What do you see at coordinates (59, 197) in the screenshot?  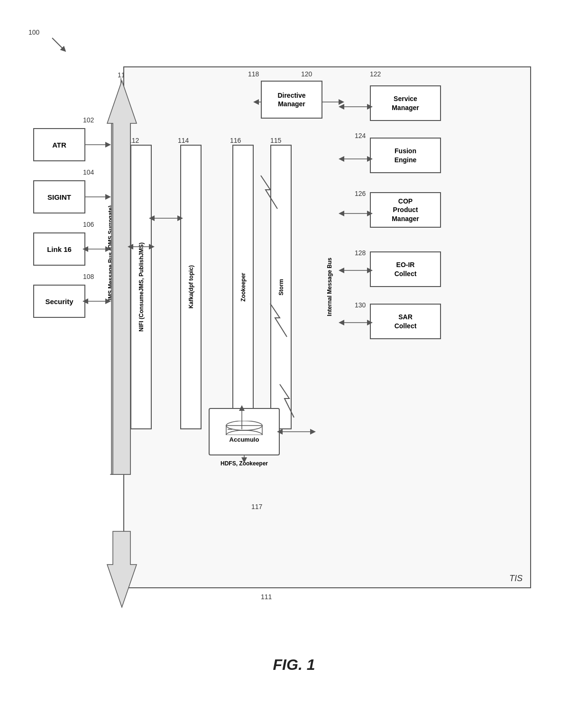 I see `sigint-box: SIGINT` at bounding box center [59, 197].